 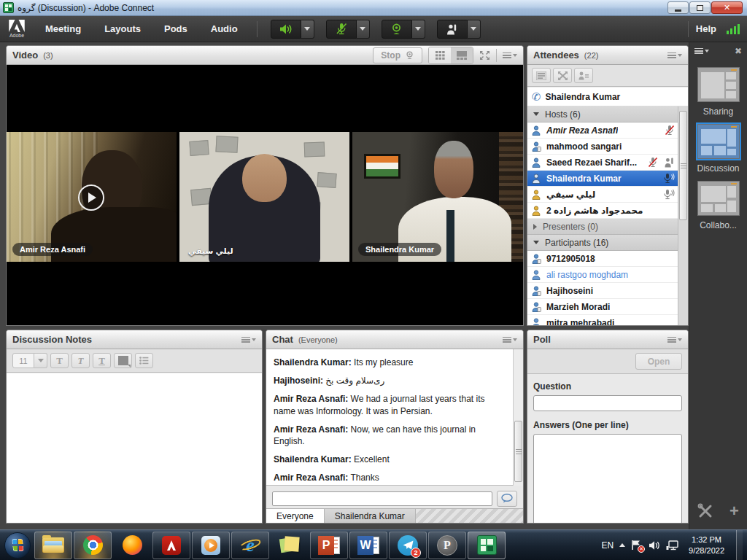 I want to click on taskbar-sticky-notes, so click(x=290, y=545).